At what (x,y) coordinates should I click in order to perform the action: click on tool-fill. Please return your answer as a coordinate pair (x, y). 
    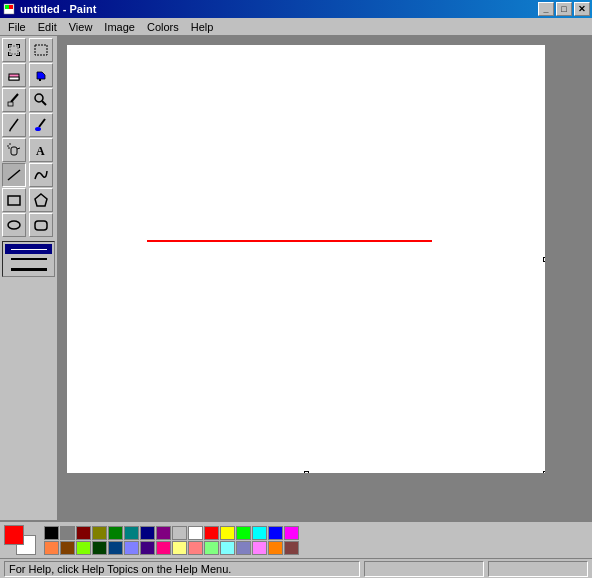
    Looking at the image, I should click on (41, 75).